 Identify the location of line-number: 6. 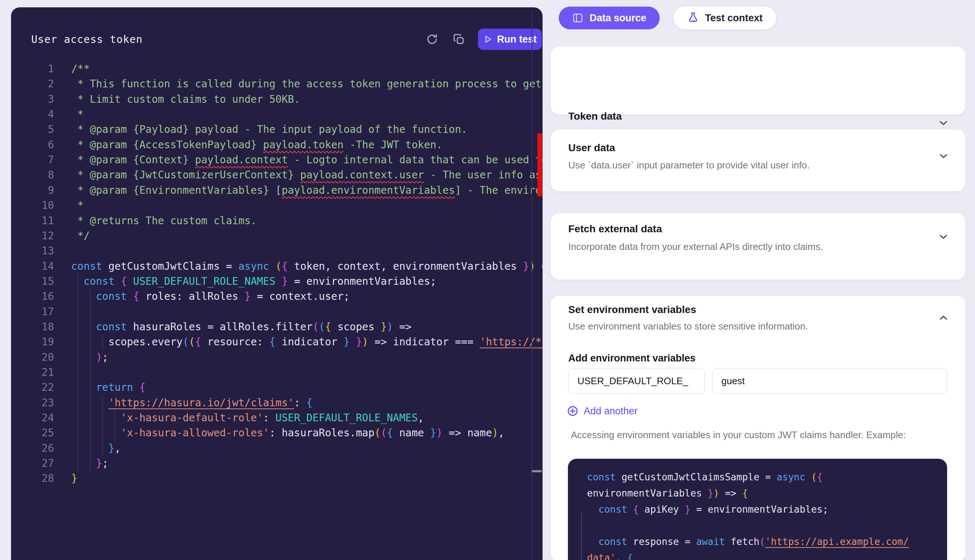
(40, 145).